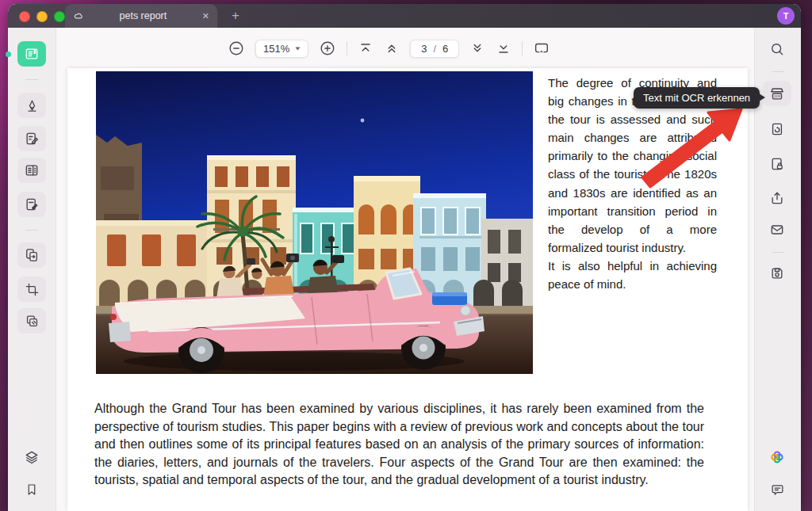 This screenshot has height=511, width=812. Describe the element at coordinates (446, 49) in the screenshot. I see `page-total: 6` at that location.